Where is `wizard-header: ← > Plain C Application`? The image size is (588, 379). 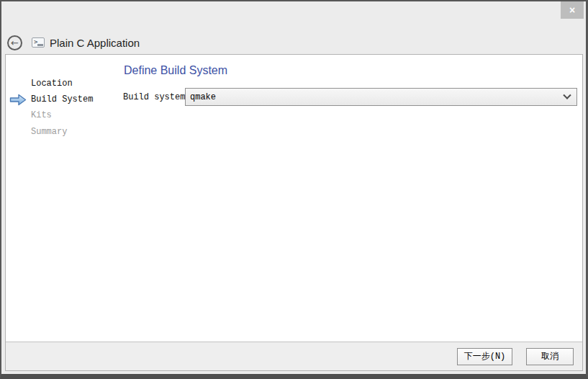 wizard-header: ← > Plain C Application is located at coordinates (294, 43).